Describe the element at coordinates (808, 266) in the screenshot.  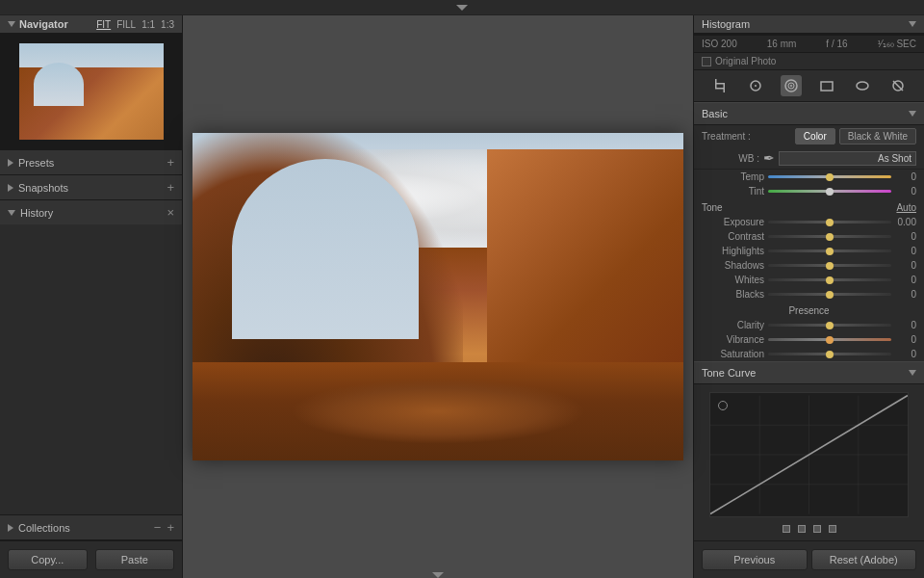
I see `shadows-row: Shadows 0` at that location.